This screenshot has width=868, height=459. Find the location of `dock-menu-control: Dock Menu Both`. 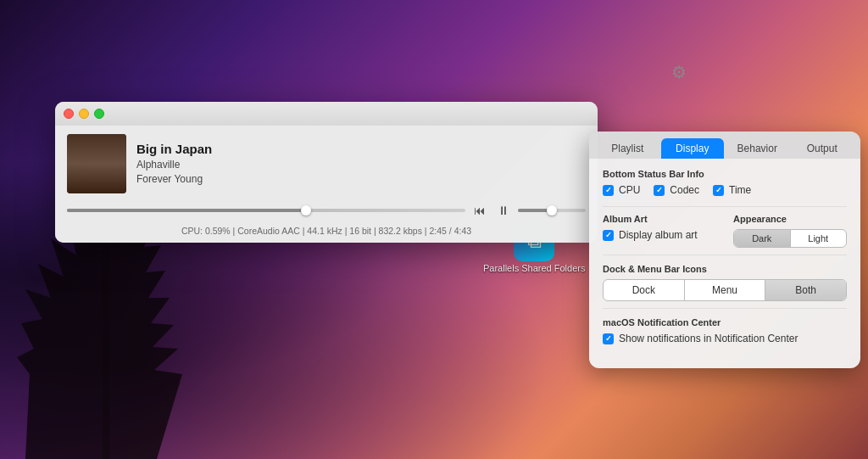

dock-menu-control: Dock Menu Both is located at coordinates (725, 290).